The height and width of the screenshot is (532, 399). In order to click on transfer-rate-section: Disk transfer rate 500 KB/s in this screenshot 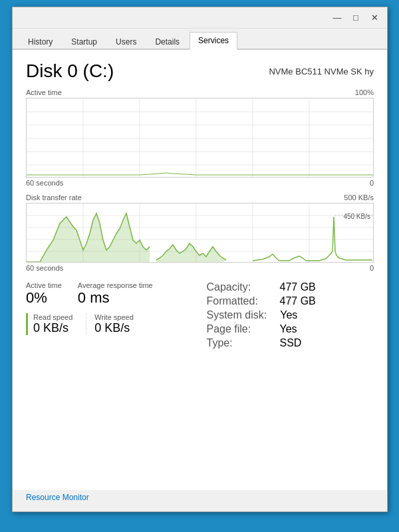, I will do `click(200, 233)`.